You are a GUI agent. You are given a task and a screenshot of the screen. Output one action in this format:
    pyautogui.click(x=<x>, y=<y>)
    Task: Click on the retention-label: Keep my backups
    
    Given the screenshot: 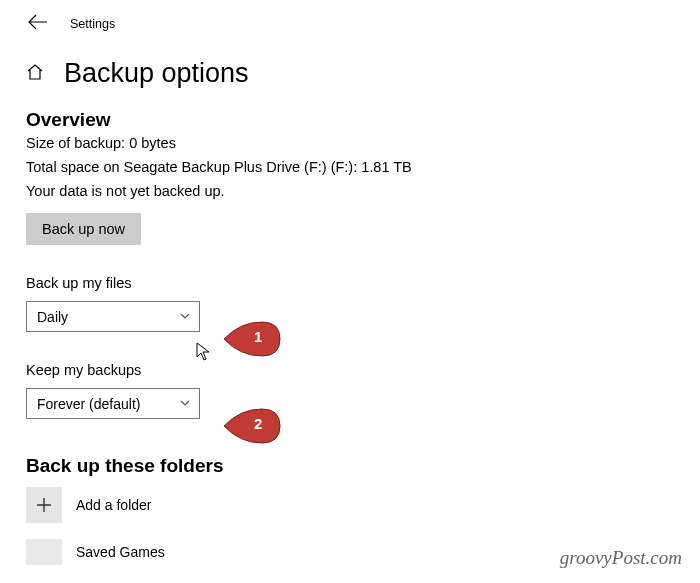 What is the action you would take?
    pyautogui.click(x=363, y=370)
    